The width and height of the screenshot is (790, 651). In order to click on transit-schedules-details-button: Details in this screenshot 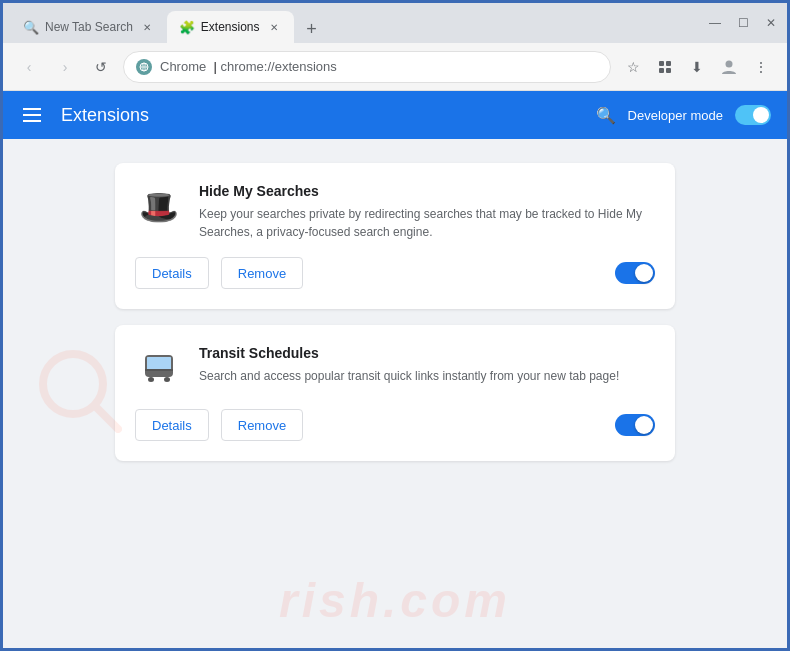, I will do `click(172, 425)`.